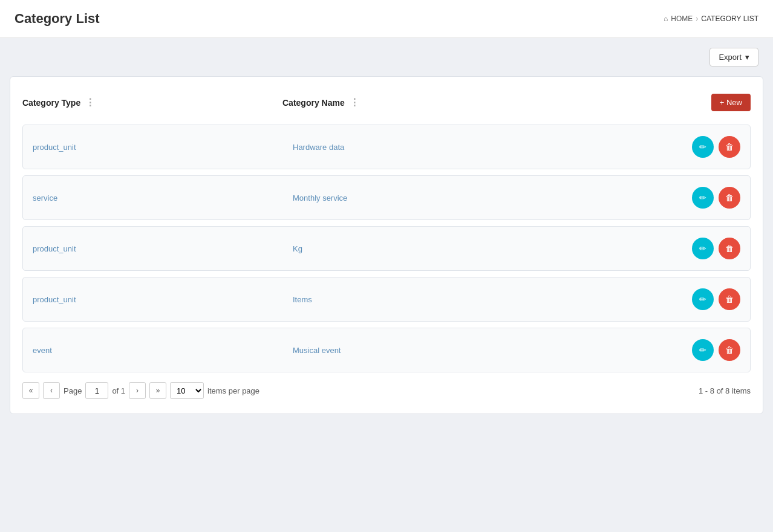 The image size is (773, 532). I want to click on col-type-header: Category Type ⋮, so click(152, 103).